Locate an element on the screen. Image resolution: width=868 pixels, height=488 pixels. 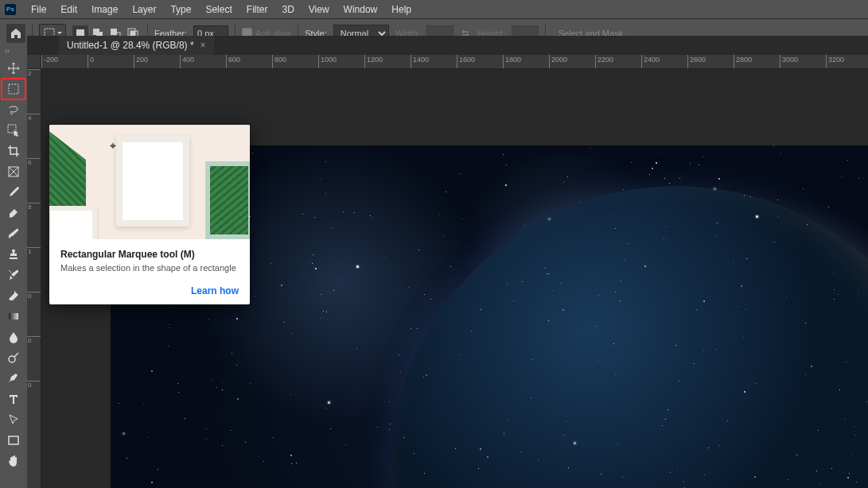
quick-select-tool is located at coordinates (14, 130).